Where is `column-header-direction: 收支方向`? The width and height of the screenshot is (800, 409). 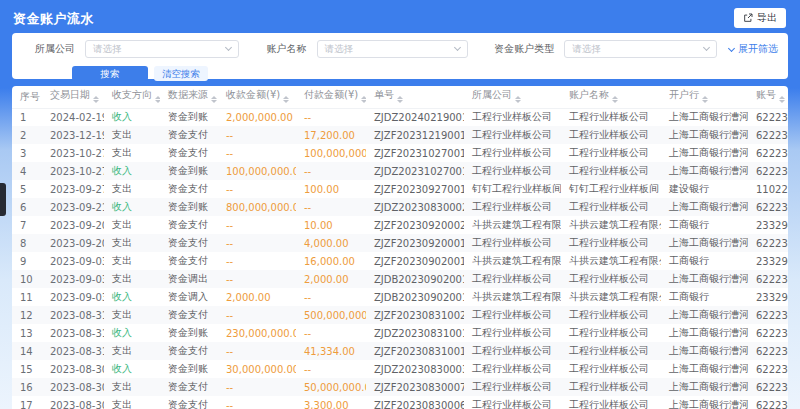 column-header-direction: 收支方向 is located at coordinates (132, 97).